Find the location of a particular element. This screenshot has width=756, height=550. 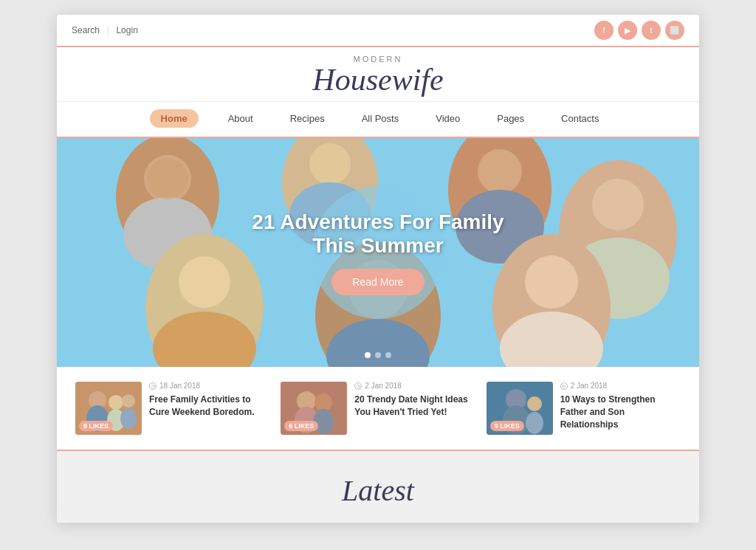

login-link: Login is located at coordinates (127, 30).